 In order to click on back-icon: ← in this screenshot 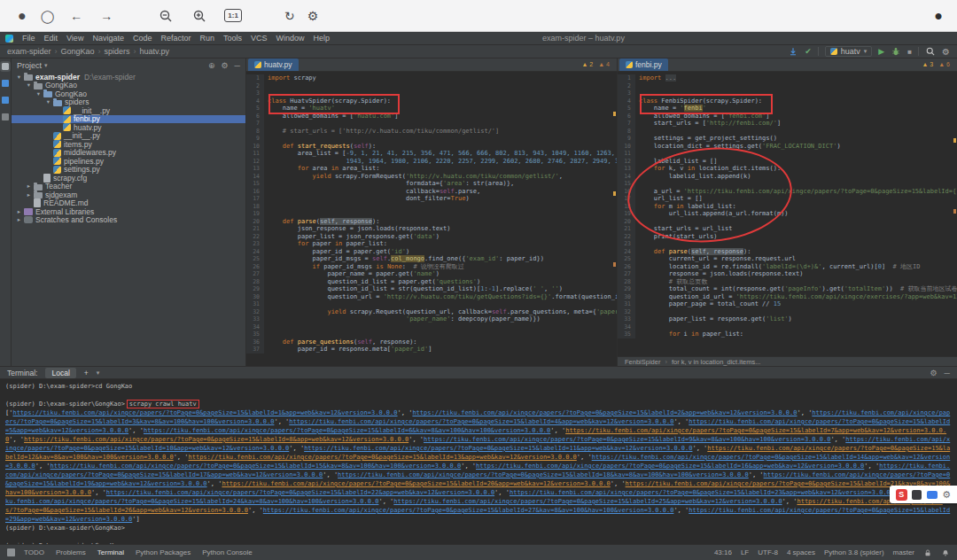, I will do `click(76, 16)`.